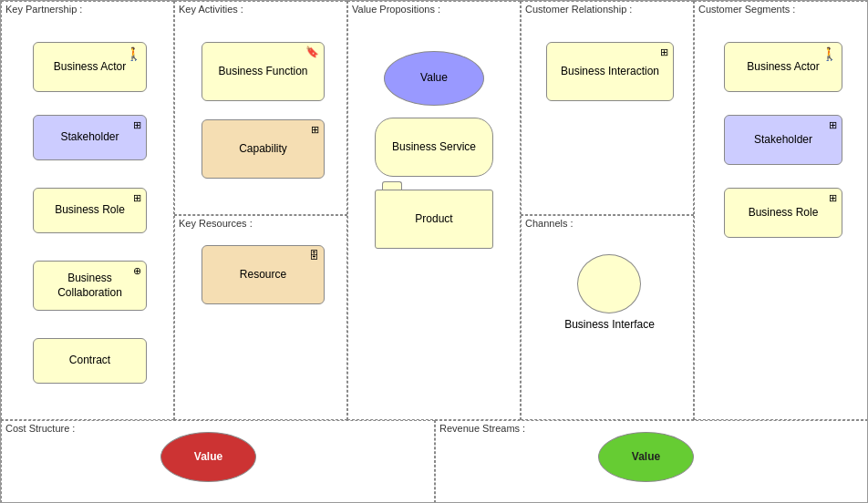 This screenshot has width=868, height=503. I want to click on card-kp-contract: Contract, so click(89, 361).